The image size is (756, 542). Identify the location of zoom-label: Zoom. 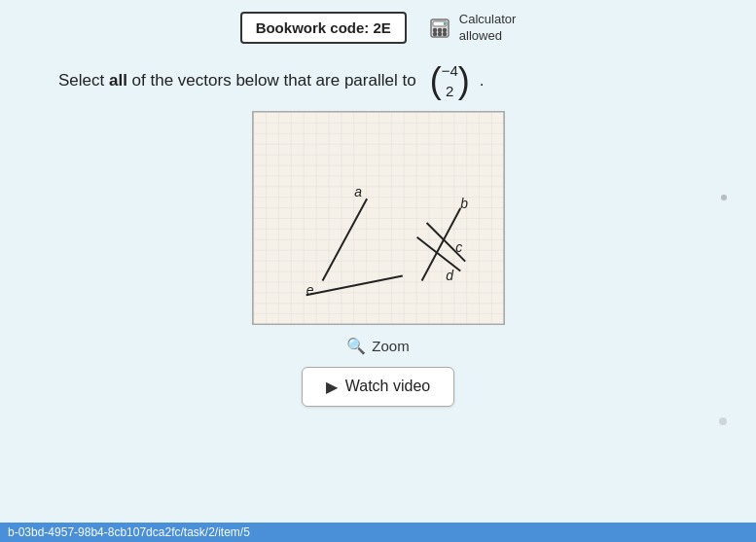
(390, 346).